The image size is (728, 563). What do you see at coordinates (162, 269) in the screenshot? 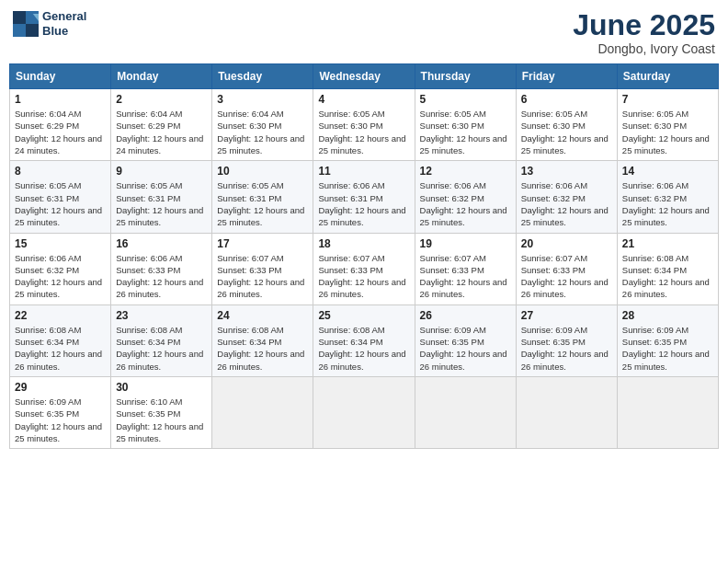
I see `calendar-cell: 16 Sunrise: 6:06 AM Sunset: 6:33 PM Dayl…` at bounding box center [162, 269].